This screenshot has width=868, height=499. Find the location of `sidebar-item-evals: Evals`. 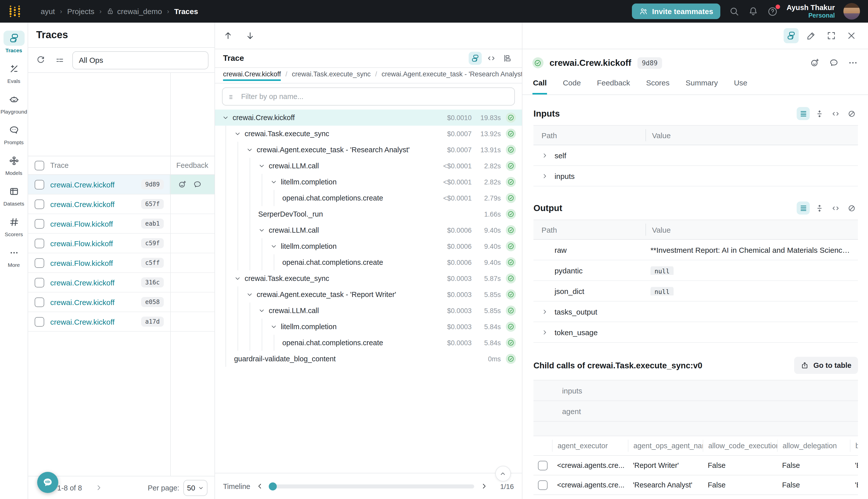

sidebar-item-evals: Evals is located at coordinates (14, 73).